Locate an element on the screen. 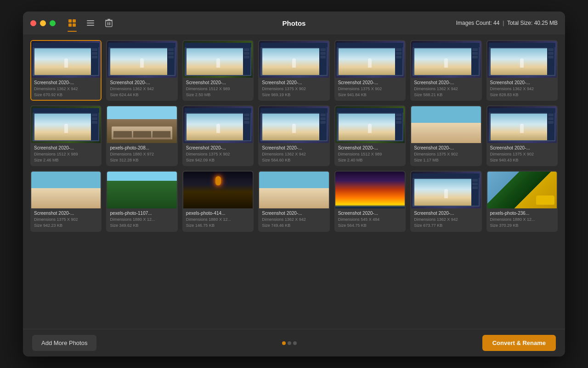 This screenshot has width=588, height=368. close-button is located at coordinates (33, 23).